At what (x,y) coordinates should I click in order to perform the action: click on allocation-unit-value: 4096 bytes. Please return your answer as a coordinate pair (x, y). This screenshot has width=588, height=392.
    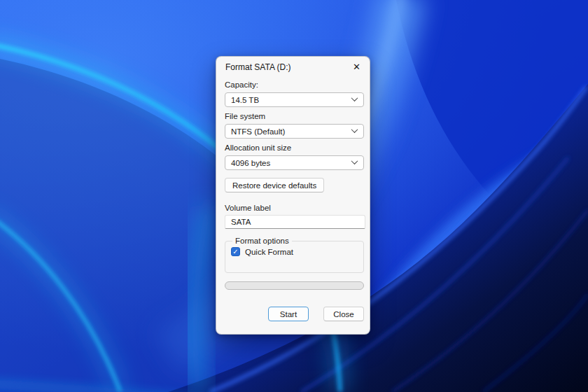
    Looking at the image, I should click on (251, 163).